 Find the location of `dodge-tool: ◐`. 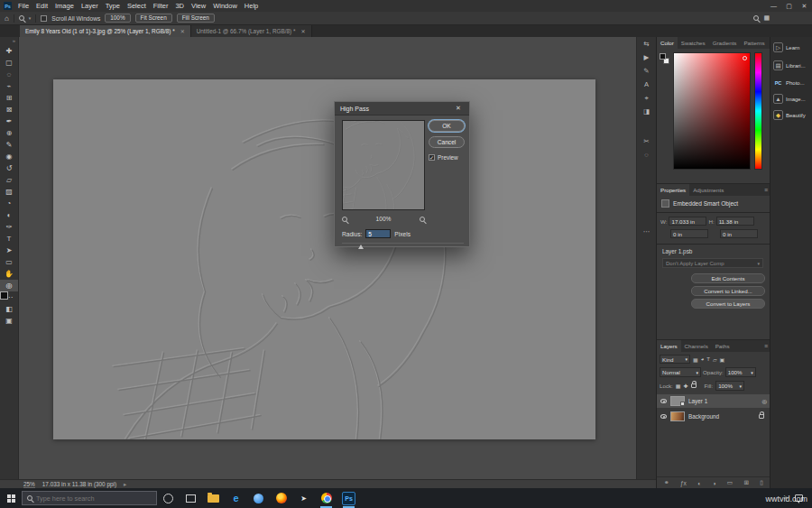

dodge-tool: ◐ is located at coordinates (9, 215).